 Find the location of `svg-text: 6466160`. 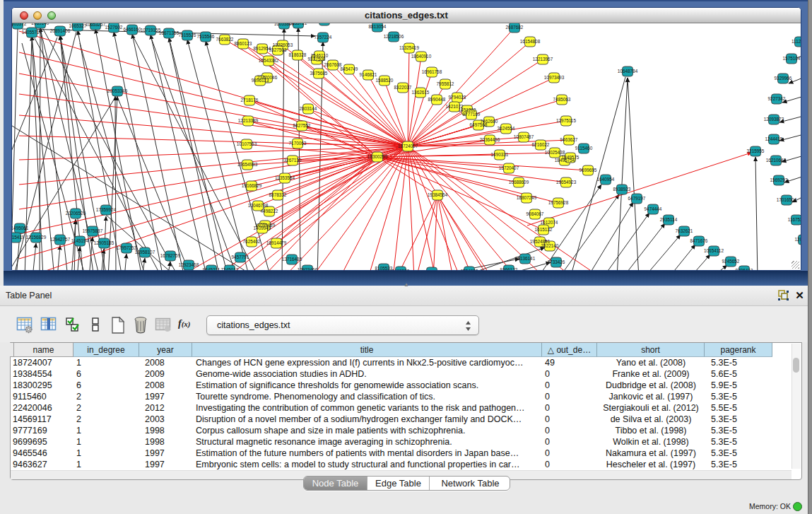

svg-text: 6466160 is located at coordinates (133, 30).